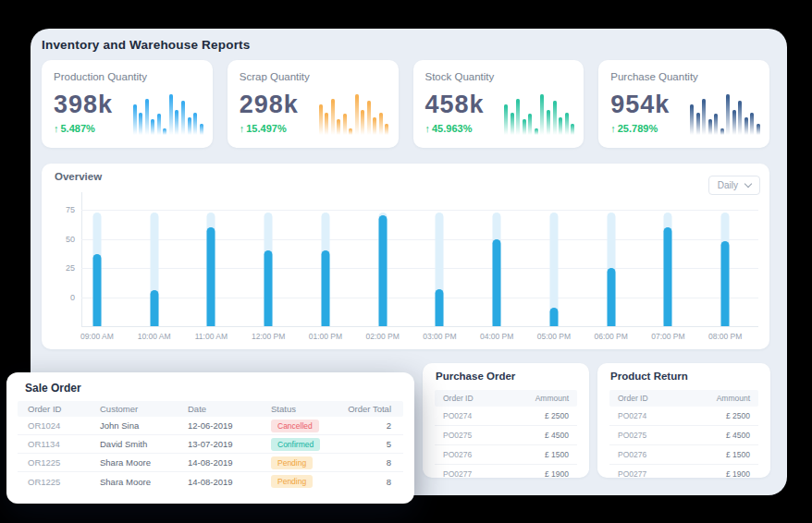 This screenshot has height=523, width=812. Describe the element at coordinates (420, 327) in the screenshot. I see `x-axis-line` at that location.